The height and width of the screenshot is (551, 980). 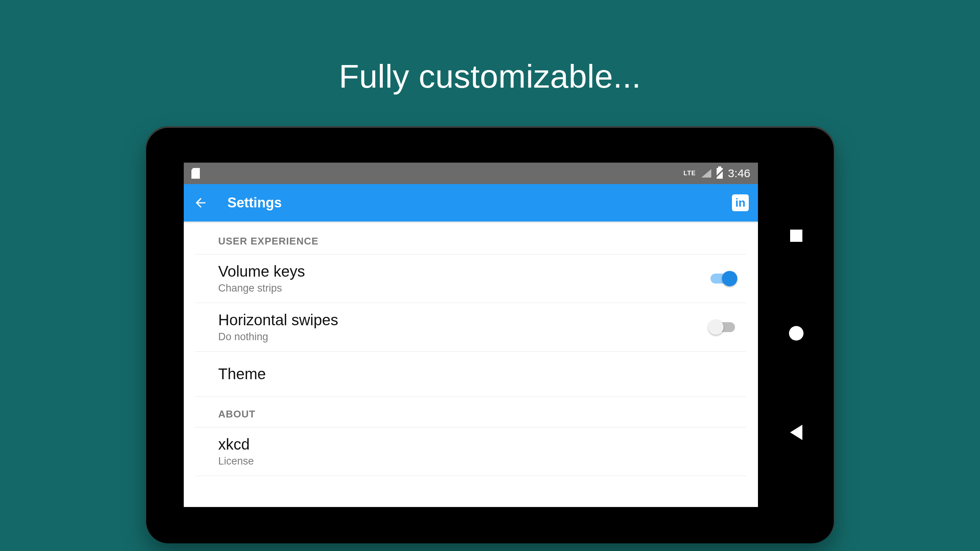 What do you see at coordinates (464, 320) in the screenshot?
I see `setting-title: Horizontal swipes` at bounding box center [464, 320].